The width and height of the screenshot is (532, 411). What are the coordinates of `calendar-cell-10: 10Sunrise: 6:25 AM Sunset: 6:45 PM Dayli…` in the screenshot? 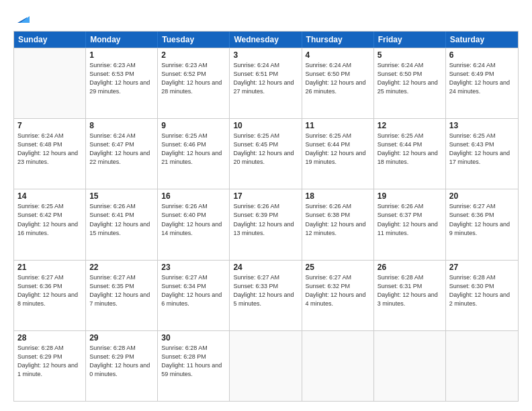 It's located at (266, 154).